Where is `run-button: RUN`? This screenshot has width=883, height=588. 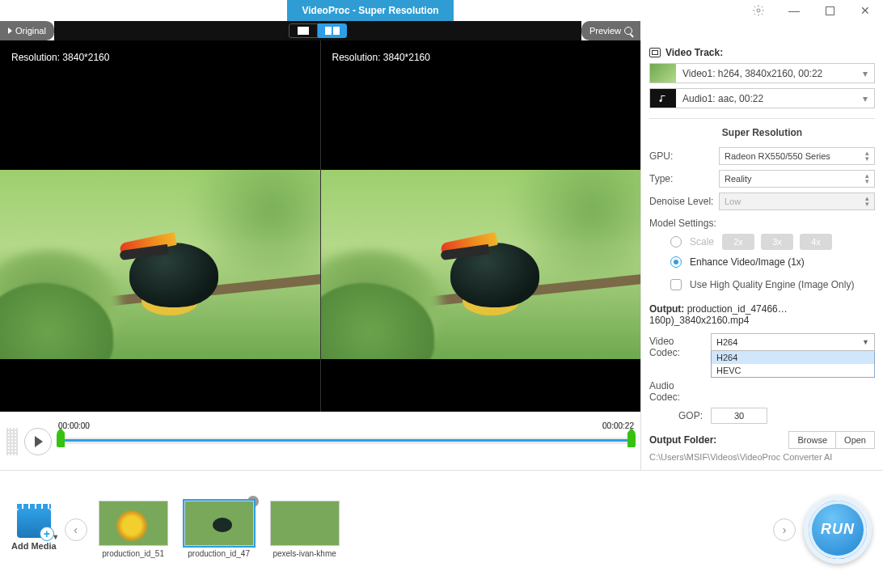 run-button: RUN is located at coordinates (838, 530).